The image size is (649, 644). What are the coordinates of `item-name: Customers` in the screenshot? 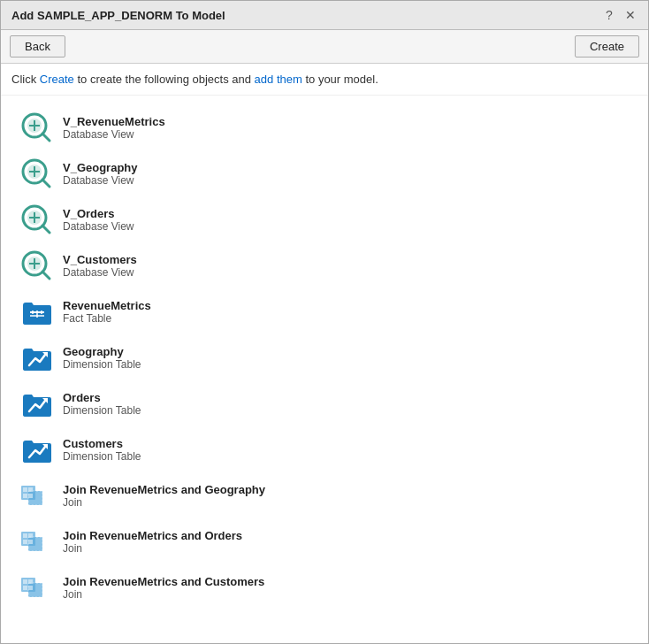 It's located at (103, 444).